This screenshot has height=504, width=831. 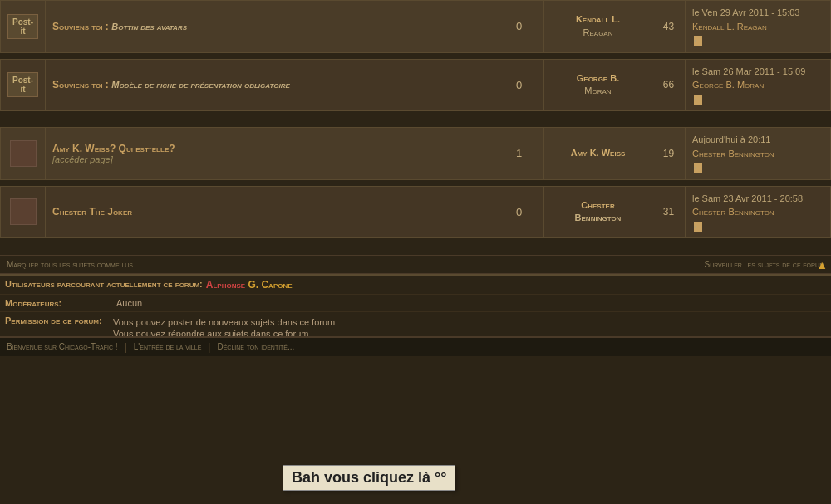 What do you see at coordinates (471, 303) in the screenshot?
I see `moderators-value: Aucun` at bounding box center [471, 303].